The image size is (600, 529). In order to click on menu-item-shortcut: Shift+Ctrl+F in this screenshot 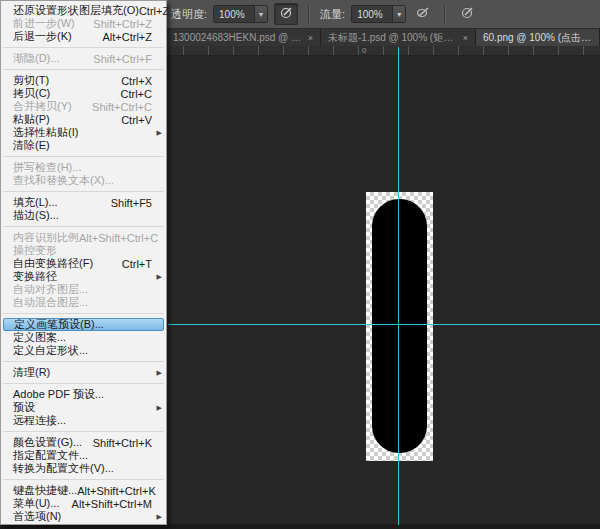, I will do `click(126, 59)`.